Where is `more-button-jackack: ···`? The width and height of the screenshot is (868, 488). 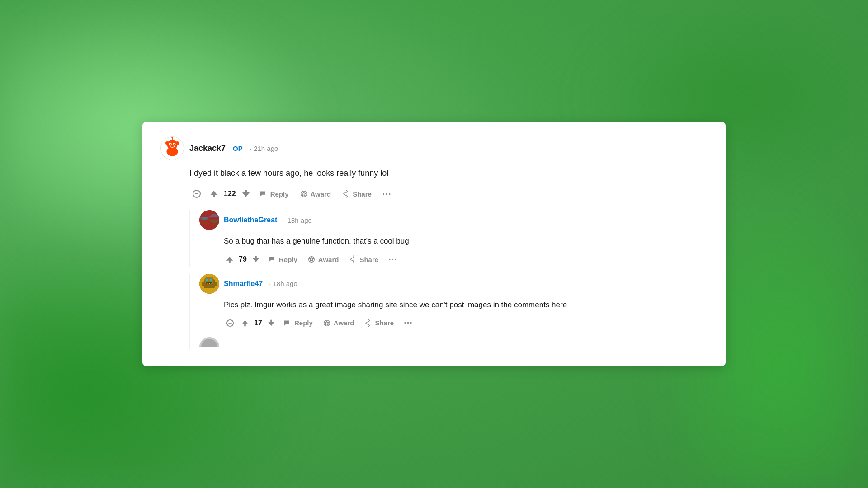
more-button-jackack: ··· is located at coordinates (387, 194).